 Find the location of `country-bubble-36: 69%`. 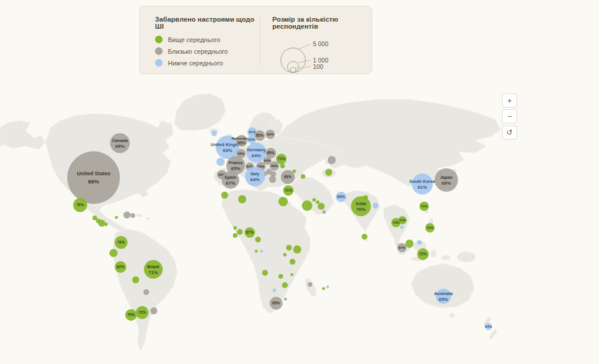

country-bubble-36: 69% is located at coordinates (274, 166).